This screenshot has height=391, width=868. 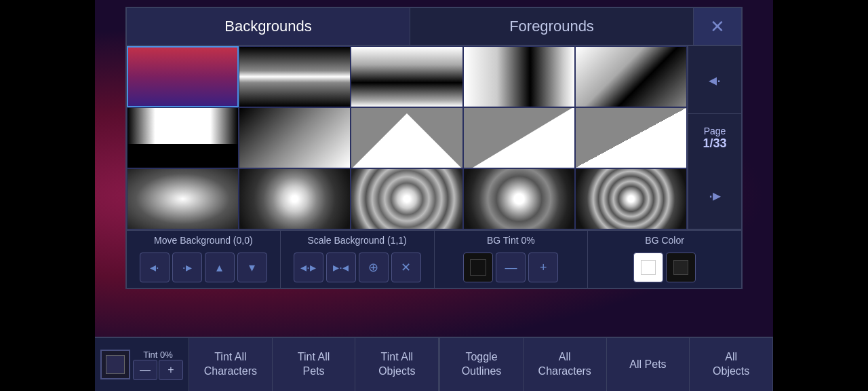 What do you see at coordinates (434, 260) in the screenshot?
I see `controls-section: Move Background (0,0) ◂· ·▸ ▴ ▾ Scale Ba…` at bounding box center [434, 260].